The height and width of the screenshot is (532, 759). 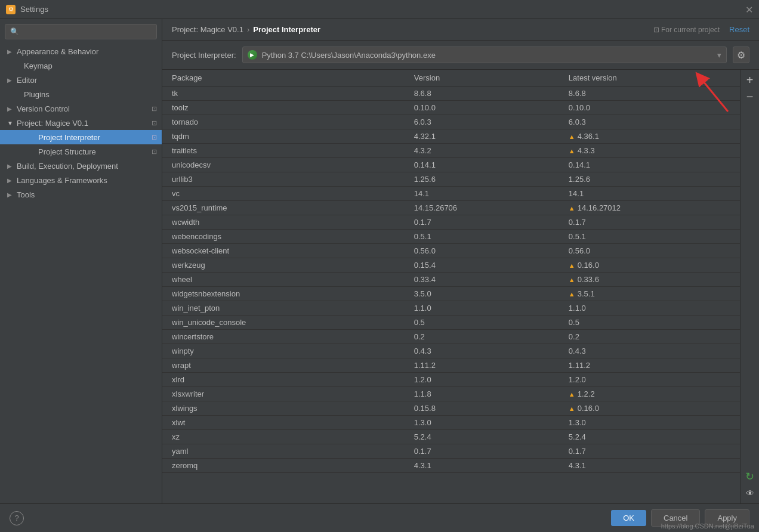 What do you see at coordinates (81, 109) in the screenshot?
I see `sidebar-item-version-control: ▶ Version Control ⊡` at bounding box center [81, 109].